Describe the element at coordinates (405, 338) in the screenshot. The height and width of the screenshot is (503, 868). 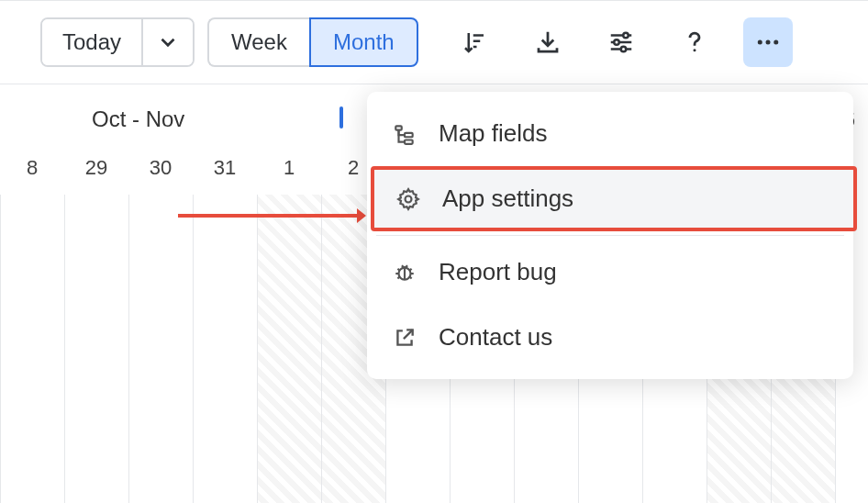
I see `external-link-icon` at that location.